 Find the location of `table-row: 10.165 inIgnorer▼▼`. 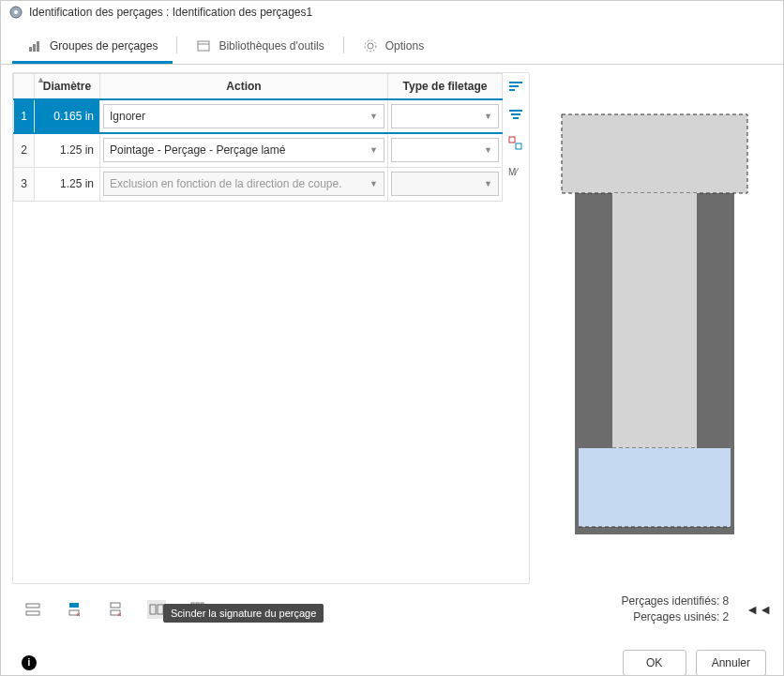

table-row: 10.165 inIgnorer▼▼ is located at coordinates (259, 116).